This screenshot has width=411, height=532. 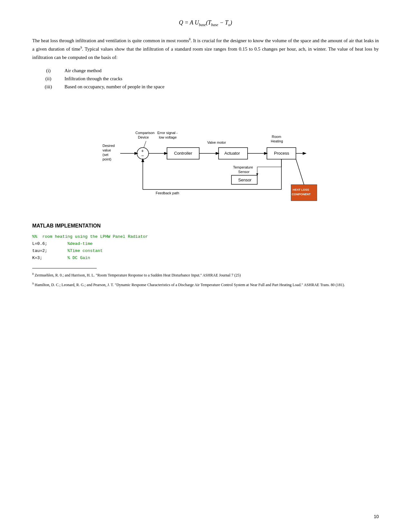 What do you see at coordinates (217, 142) in the screenshot?
I see `svg-text: Valve motor` at bounding box center [217, 142].